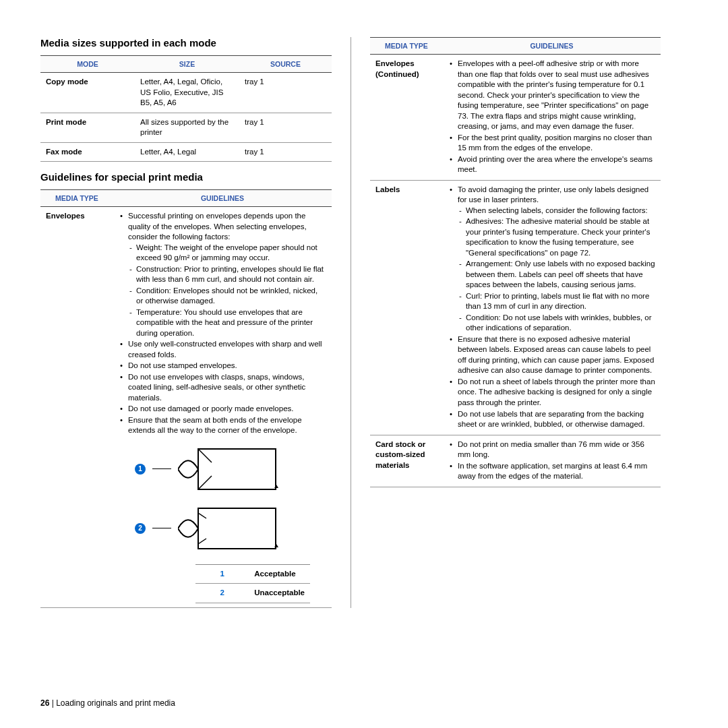  Describe the element at coordinates (253, 593) in the screenshot. I see `legend-row: 2 Unacceptable` at that location.